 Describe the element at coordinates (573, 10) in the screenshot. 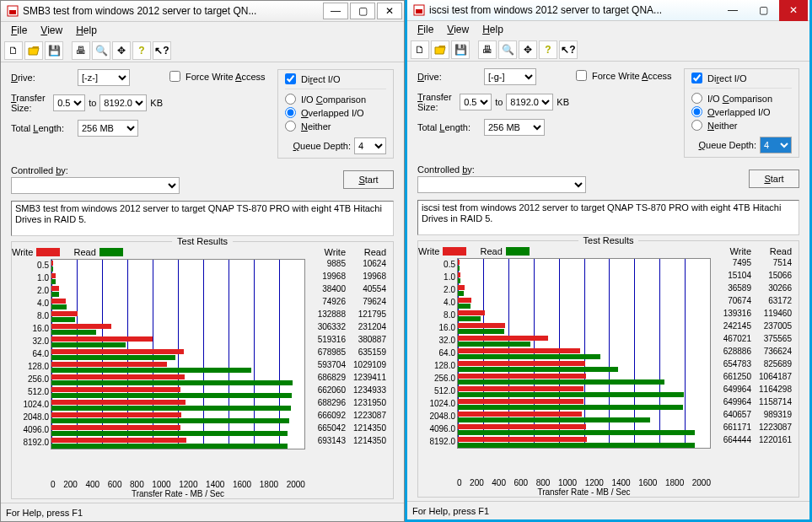

I see `window-title: iscsi test from windows 2012 server to t…` at that location.